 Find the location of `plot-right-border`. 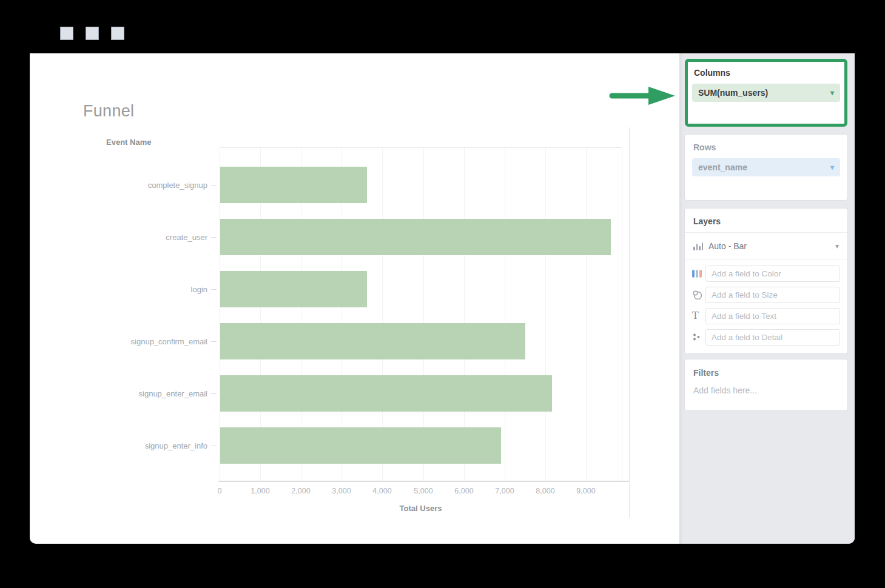

plot-right-border is located at coordinates (622, 314).